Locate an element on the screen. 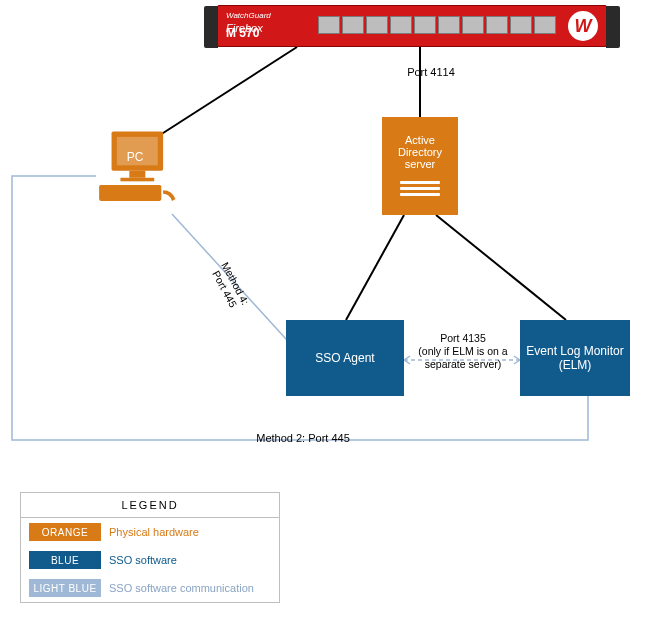  elm-node: Event Log Monitor (ELM) is located at coordinates (575, 358).